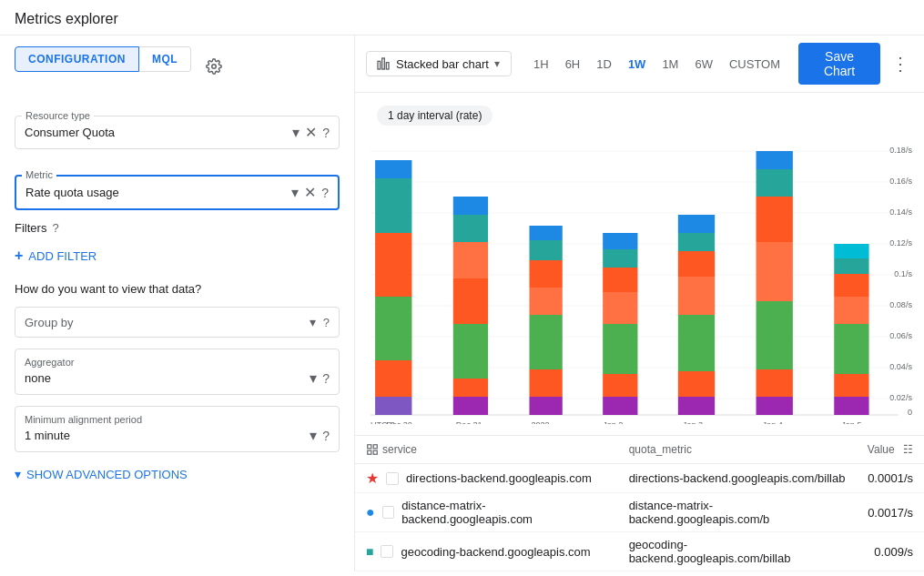 This screenshot has height=576, width=924. Describe the element at coordinates (56, 256) in the screenshot. I see `add-filter-button: + ADD FILTER` at that location.